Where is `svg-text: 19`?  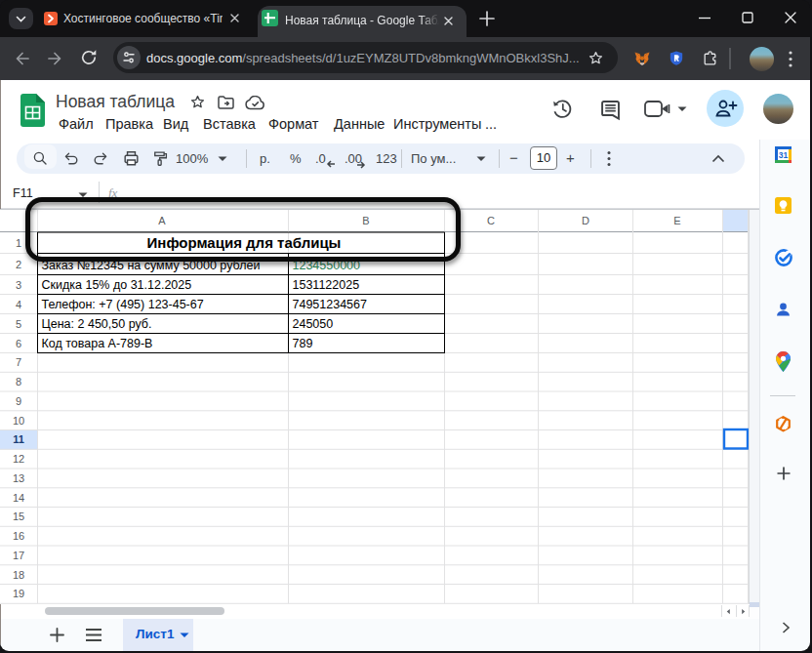 svg-text: 19 is located at coordinates (19, 593).